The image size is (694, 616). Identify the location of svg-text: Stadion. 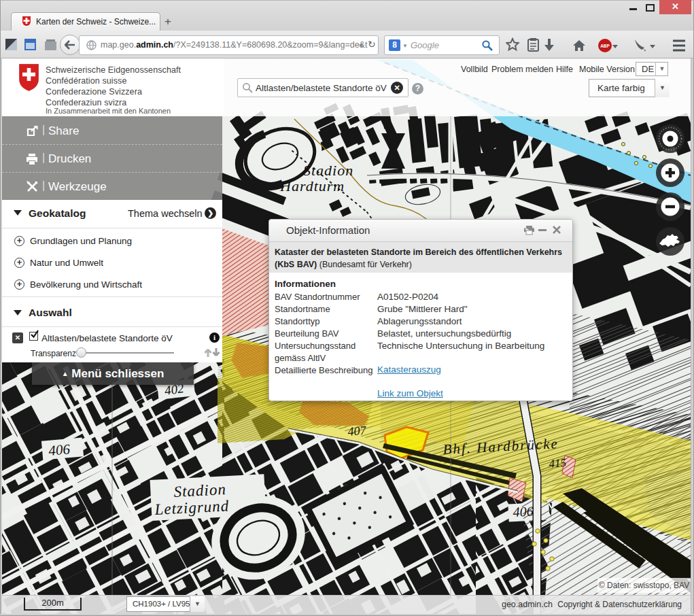
(328, 170).